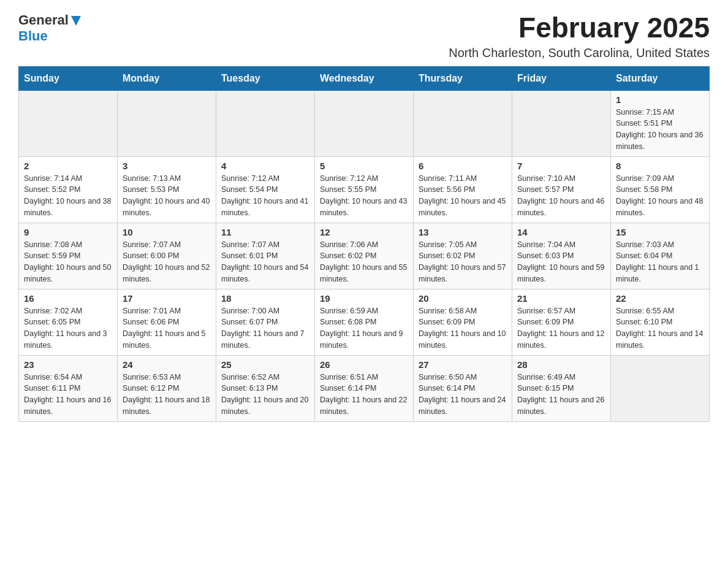 The width and height of the screenshot is (728, 563). Describe the element at coordinates (364, 196) in the screenshot. I see `day-info: Sunrise: 7:12 AMSunset: 5:55 PMDaylight:…` at that location.